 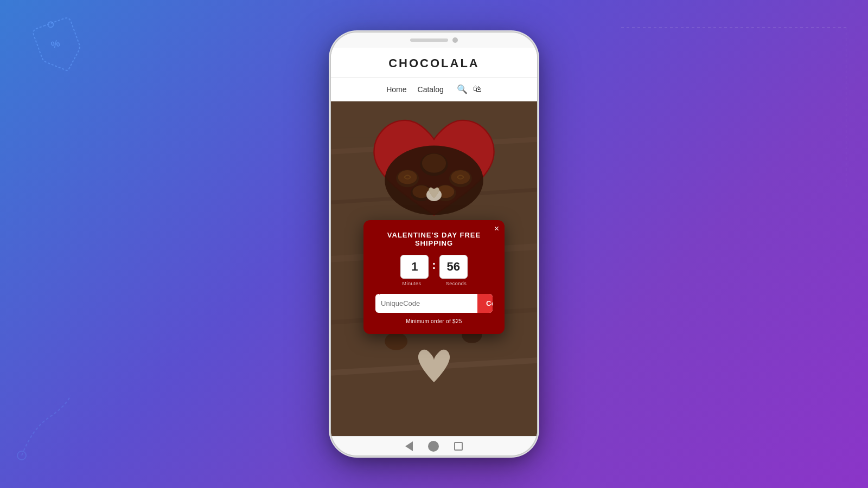 What do you see at coordinates (455, 40) in the screenshot?
I see `phone-camera` at bounding box center [455, 40].